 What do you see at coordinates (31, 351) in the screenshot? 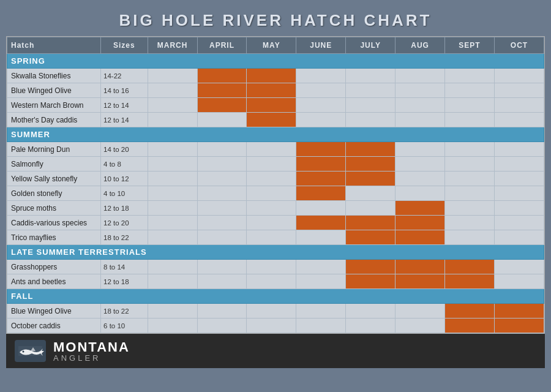
I see `fish-icon` at bounding box center [31, 351].